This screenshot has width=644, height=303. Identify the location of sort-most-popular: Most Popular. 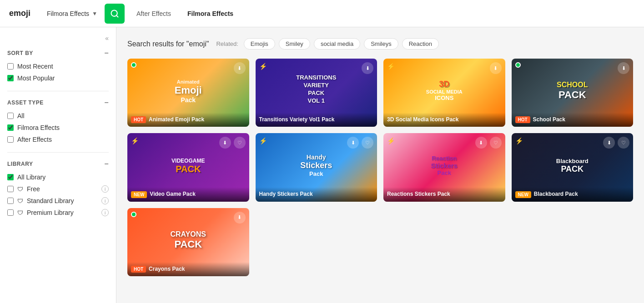
(58, 78).